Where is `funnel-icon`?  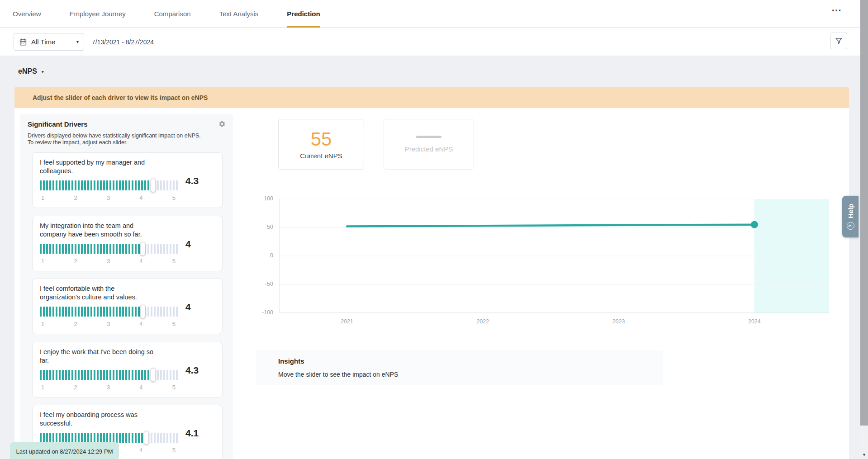 funnel-icon is located at coordinates (839, 41).